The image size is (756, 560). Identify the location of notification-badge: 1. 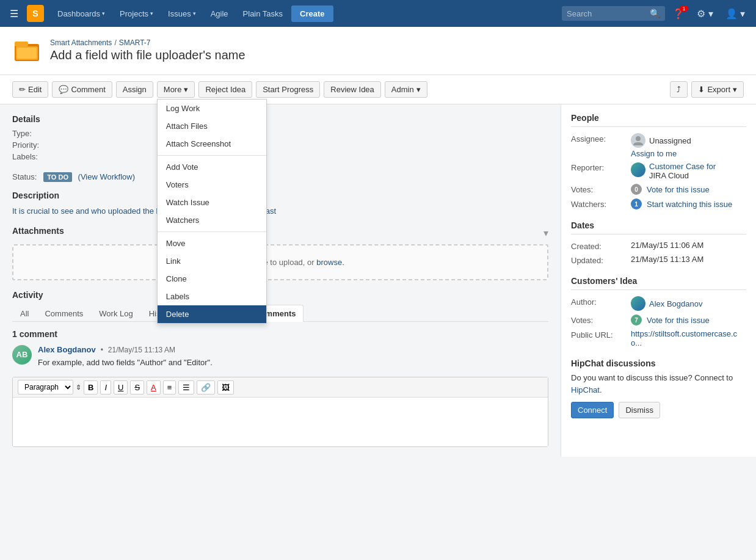
(684, 9).